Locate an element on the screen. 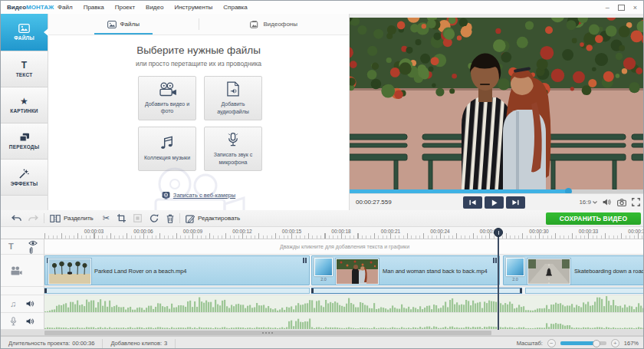  close-button: × is located at coordinates (635, 8).